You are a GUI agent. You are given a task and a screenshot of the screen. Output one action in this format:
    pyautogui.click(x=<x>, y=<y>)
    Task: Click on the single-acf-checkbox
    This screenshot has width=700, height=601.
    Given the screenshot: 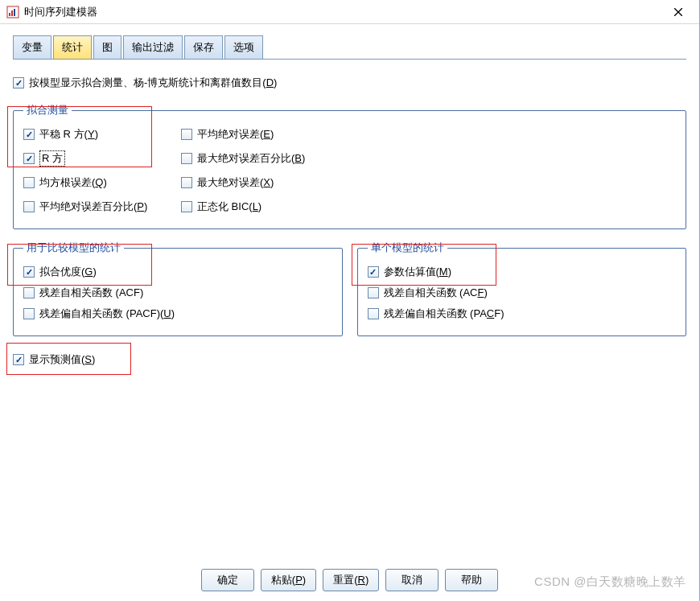 What is the action you would take?
    pyautogui.click(x=373, y=293)
    